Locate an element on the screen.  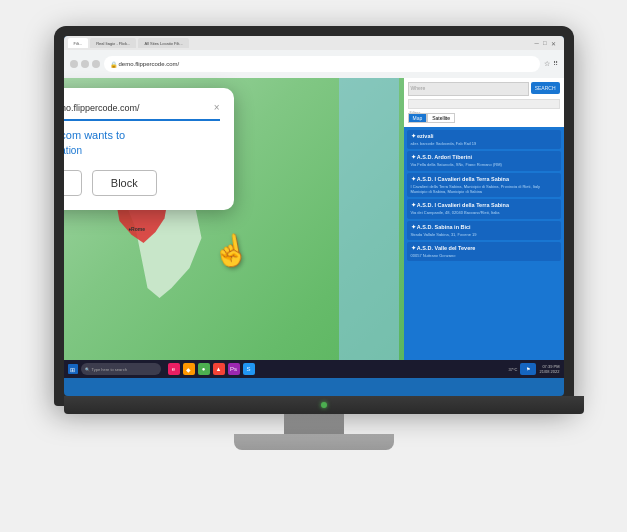
taskbar-icon-5: S is located at coordinates (249, 369).